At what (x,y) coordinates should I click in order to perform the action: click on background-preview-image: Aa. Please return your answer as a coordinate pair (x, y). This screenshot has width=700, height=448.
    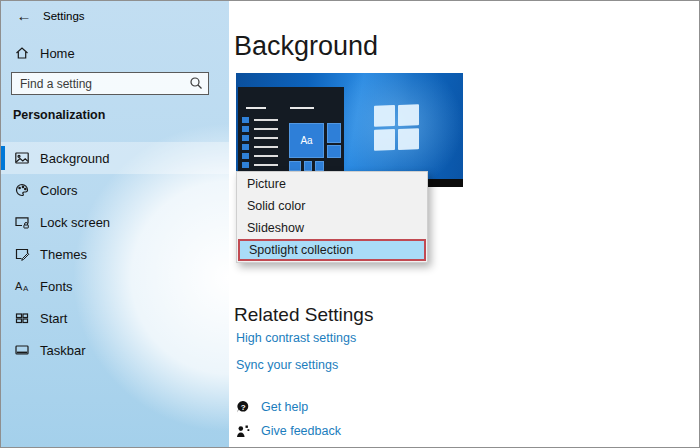
    Looking at the image, I should click on (350, 130).